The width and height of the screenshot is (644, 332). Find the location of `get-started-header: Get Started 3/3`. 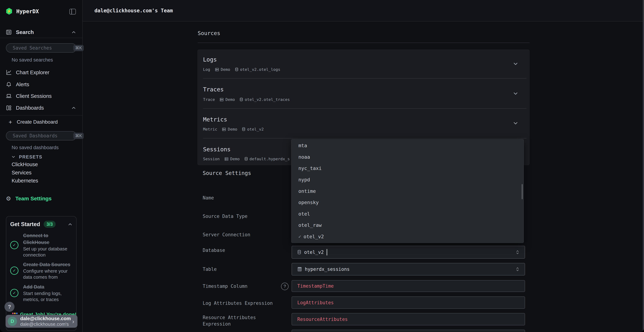

get-started-header: Get Started 3/3 is located at coordinates (42, 224).